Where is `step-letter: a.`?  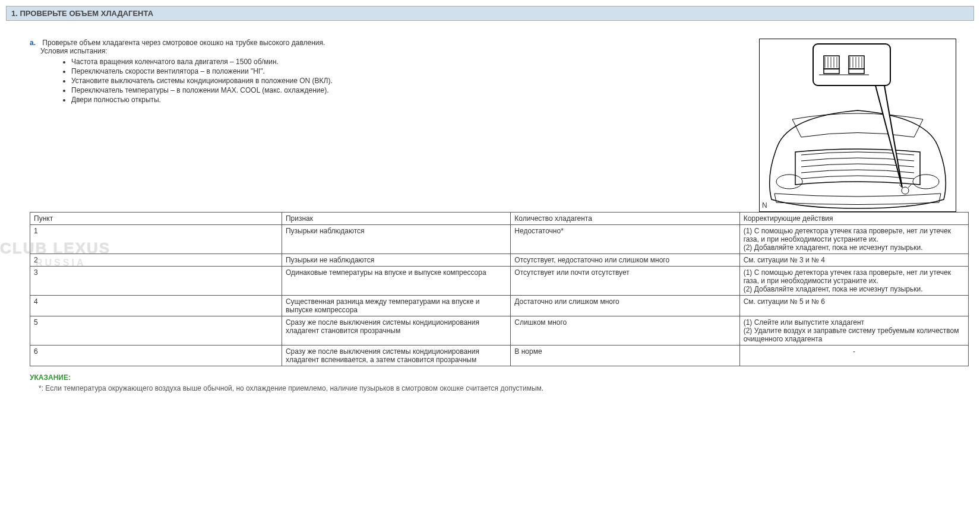 step-letter: a. is located at coordinates (35, 43).